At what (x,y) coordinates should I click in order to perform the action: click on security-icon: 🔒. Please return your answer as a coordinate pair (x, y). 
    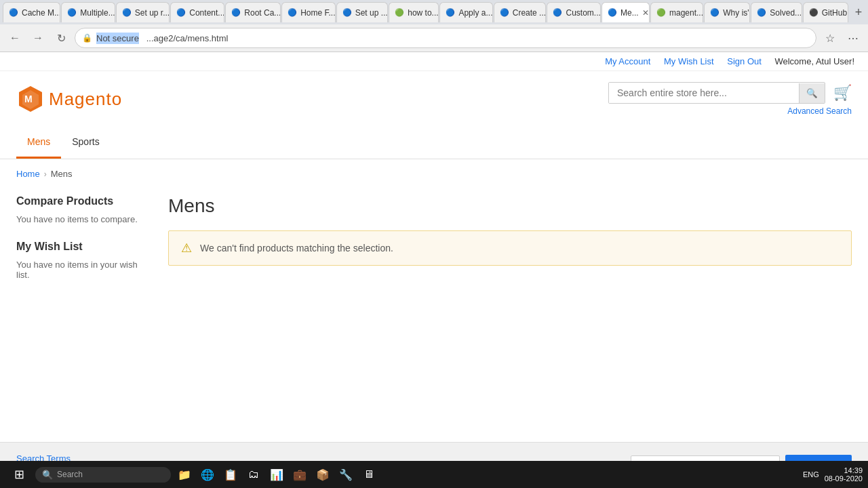
    Looking at the image, I should click on (87, 38).